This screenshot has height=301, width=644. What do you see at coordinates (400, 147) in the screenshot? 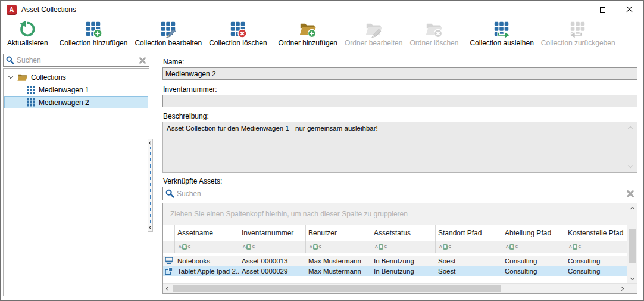
I see `description-textarea: Asset Collection für den Medienwagen 1 -…` at bounding box center [400, 147].